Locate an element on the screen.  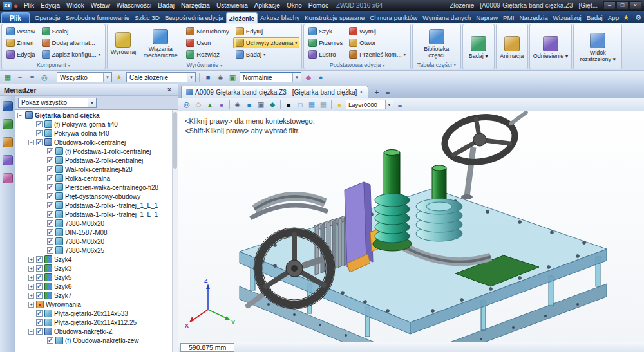
tree-item-pokrywa-dolna-fi40: ✓Pokrywa-dolna-fi40 is located at coordinates (95, 133).